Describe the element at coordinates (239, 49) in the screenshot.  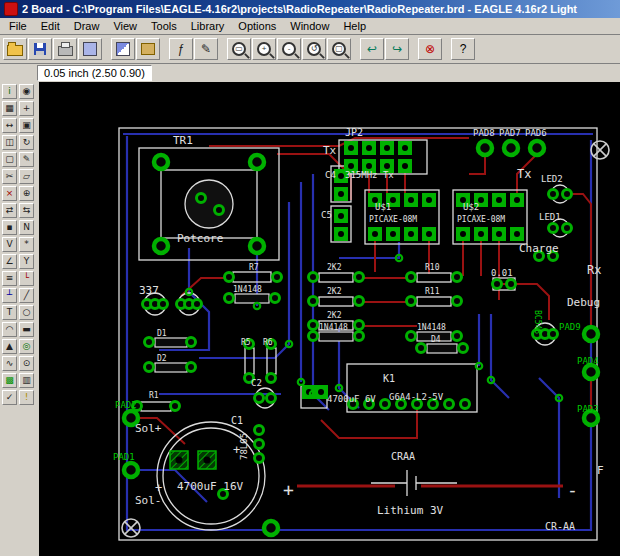
I see `zoom-fit-button: ▭` at that location.